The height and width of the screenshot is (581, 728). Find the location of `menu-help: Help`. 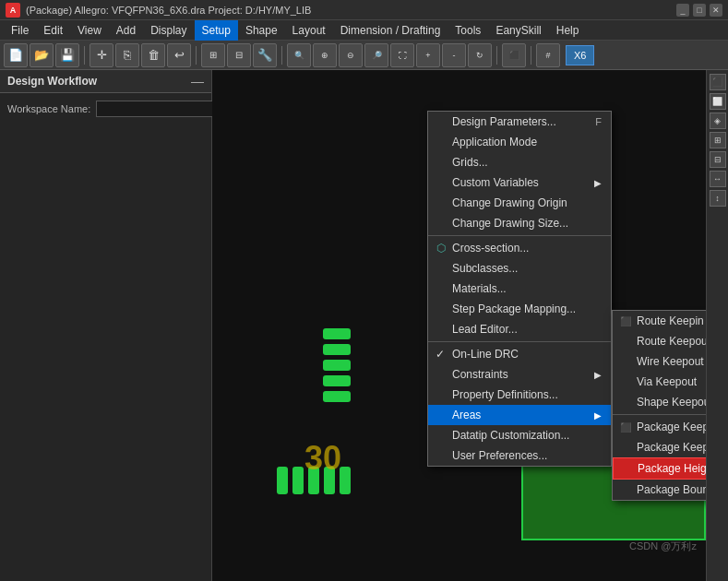

menu-help: Help is located at coordinates (568, 30).